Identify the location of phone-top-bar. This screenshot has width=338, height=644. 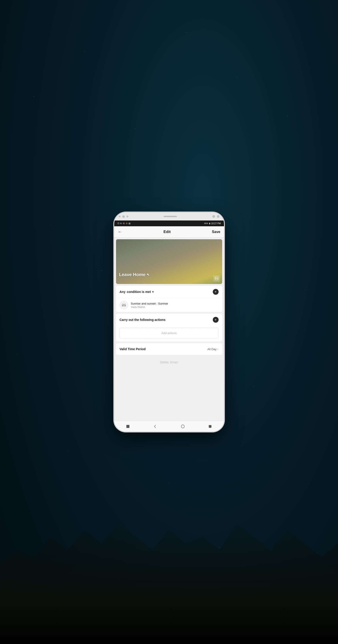
(169, 216).